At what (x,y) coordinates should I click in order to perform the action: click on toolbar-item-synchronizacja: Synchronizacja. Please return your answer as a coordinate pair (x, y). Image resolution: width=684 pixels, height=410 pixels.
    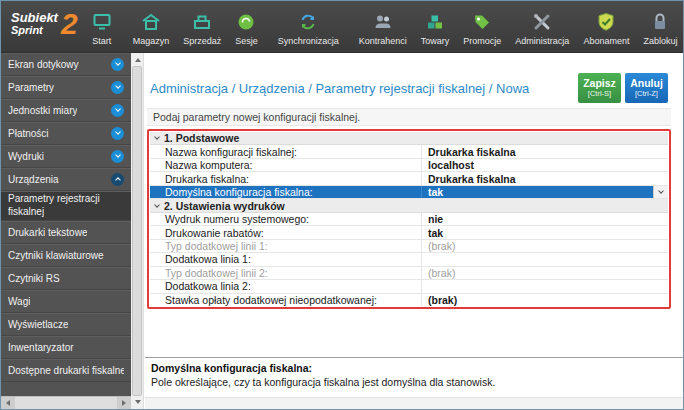
    Looking at the image, I should click on (308, 26).